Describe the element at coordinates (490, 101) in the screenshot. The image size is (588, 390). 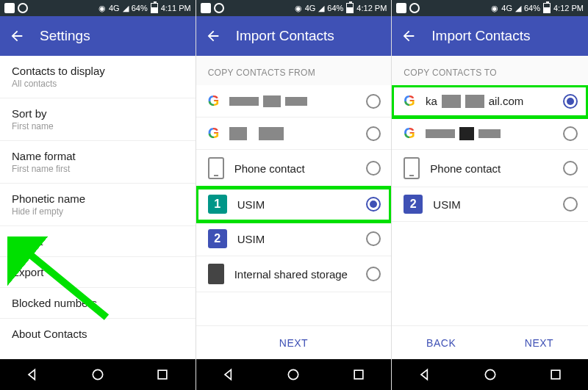
I see `target-google-1: G ka ail.com` at that location.